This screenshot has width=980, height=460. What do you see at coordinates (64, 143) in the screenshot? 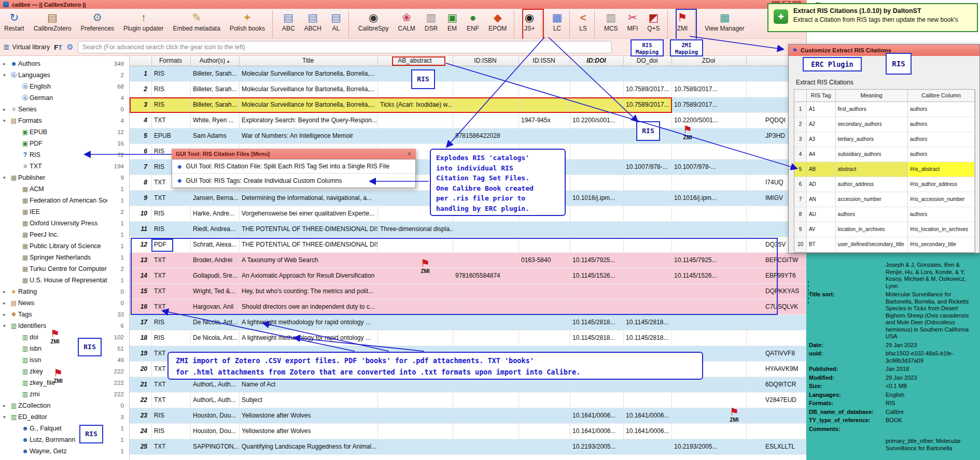
I see `sidebar-item: ▣ PDF 16` at bounding box center [64, 143].